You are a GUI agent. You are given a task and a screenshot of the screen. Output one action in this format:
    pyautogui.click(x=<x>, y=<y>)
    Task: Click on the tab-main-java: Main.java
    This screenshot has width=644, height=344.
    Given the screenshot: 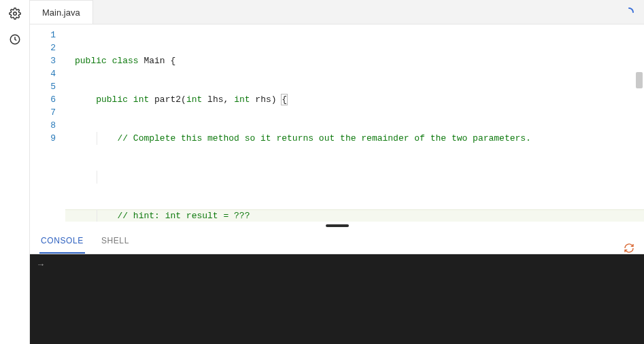 What is the action you would take?
    pyautogui.click(x=61, y=12)
    